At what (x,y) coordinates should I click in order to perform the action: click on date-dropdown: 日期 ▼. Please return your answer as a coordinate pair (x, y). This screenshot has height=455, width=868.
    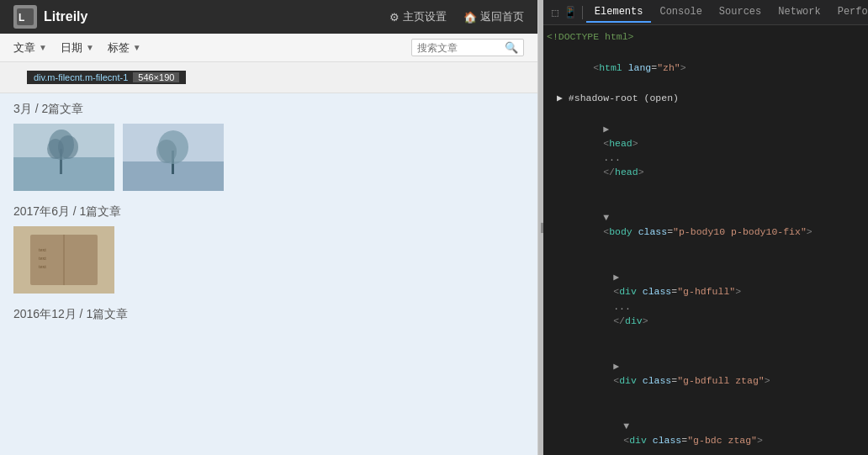
    Looking at the image, I should click on (77, 48).